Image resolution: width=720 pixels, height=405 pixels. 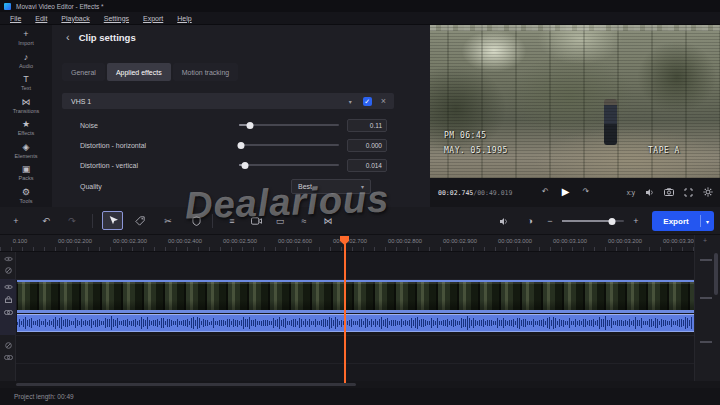 What do you see at coordinates (716, 274) in the screenshot?
I see `vertical-scrollbar` at bounding box center [716, 274].